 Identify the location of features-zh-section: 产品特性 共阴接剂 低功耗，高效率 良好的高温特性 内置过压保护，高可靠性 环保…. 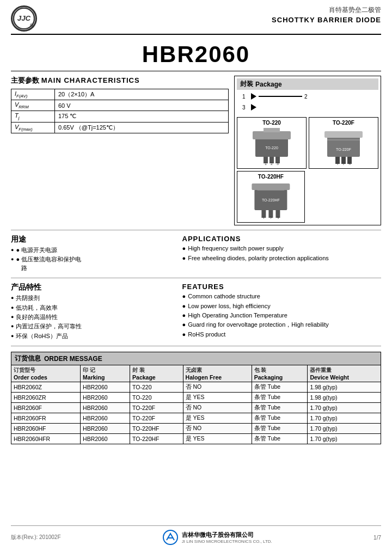
(94, 312).